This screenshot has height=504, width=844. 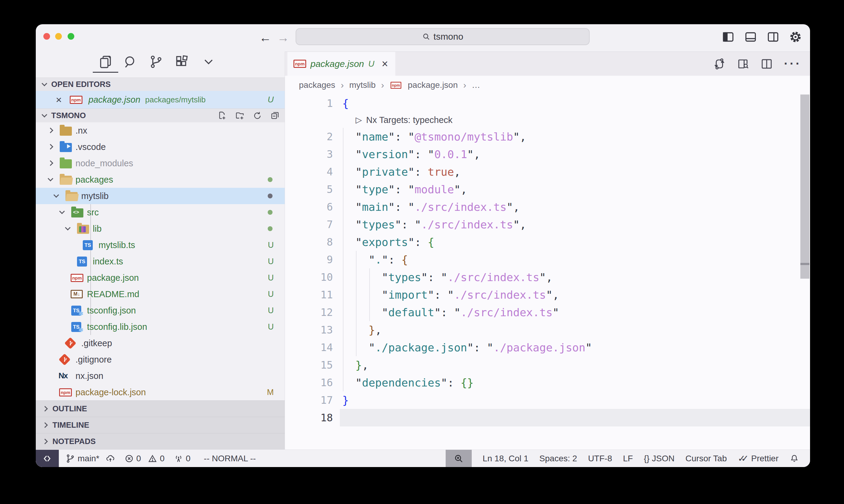 What do you see at coordinates (222, 115) in the screenshot?
I see `new-file-icon` at bounding box center [222, 115].